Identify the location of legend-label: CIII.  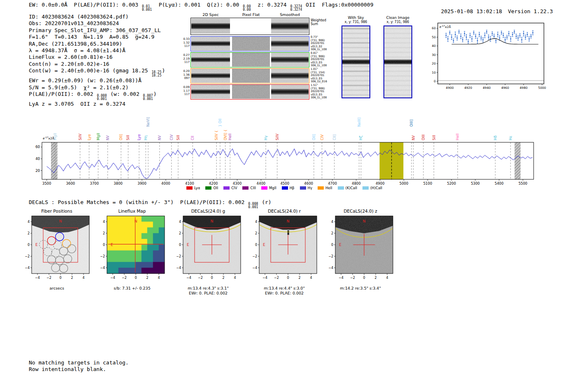
(253, 188).